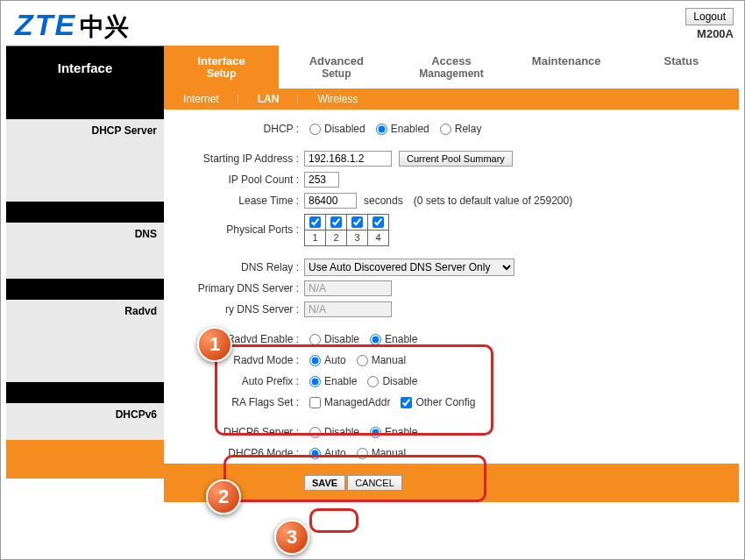 This screenshot has height=560, width=745. What do you see at coordinates (468, 129) in the screenshot?
I see `dhcp-relay-label: Relay` at bounding box center [468, 129].